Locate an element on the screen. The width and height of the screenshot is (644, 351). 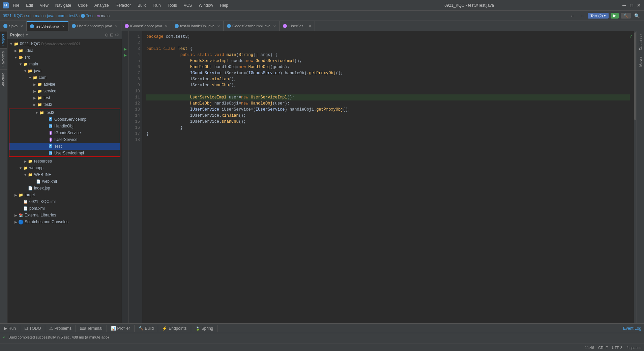
collapse-all-button: ⊟ is located at coordinates (112, 35).